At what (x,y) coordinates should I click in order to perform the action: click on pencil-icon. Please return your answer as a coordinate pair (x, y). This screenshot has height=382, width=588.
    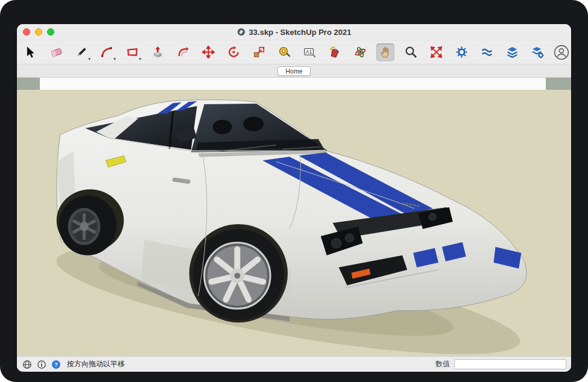
    Looking at the image, I should click on (82, 52).